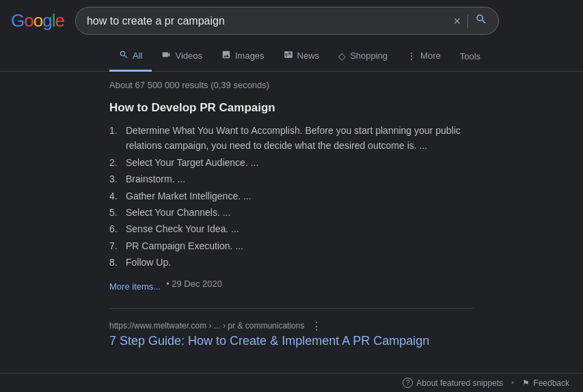  What do you see at coordinates (182, 57) in the screenshot?
I see `tab-videos: Videos` at bounding box center [182, 57].